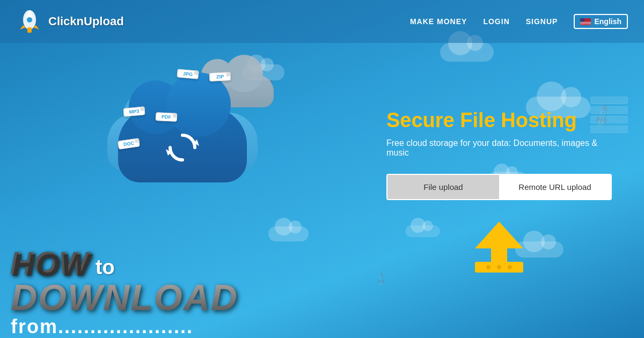  Describe the element at coordinates (134, 112) in the screenshot. I see `file-mp3-label: MP3` at that location.